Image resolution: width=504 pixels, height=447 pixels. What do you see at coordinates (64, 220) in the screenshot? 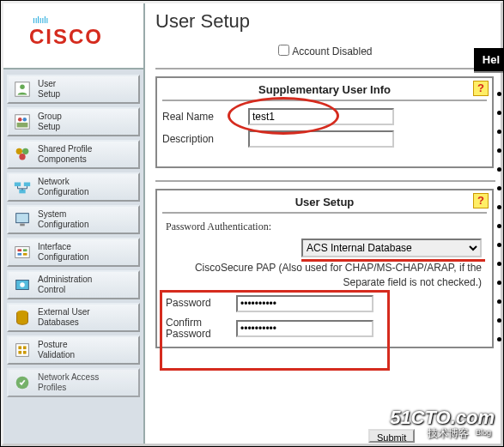
I see `sidebar-label: System Configuration` at bounding box center [64, 220].